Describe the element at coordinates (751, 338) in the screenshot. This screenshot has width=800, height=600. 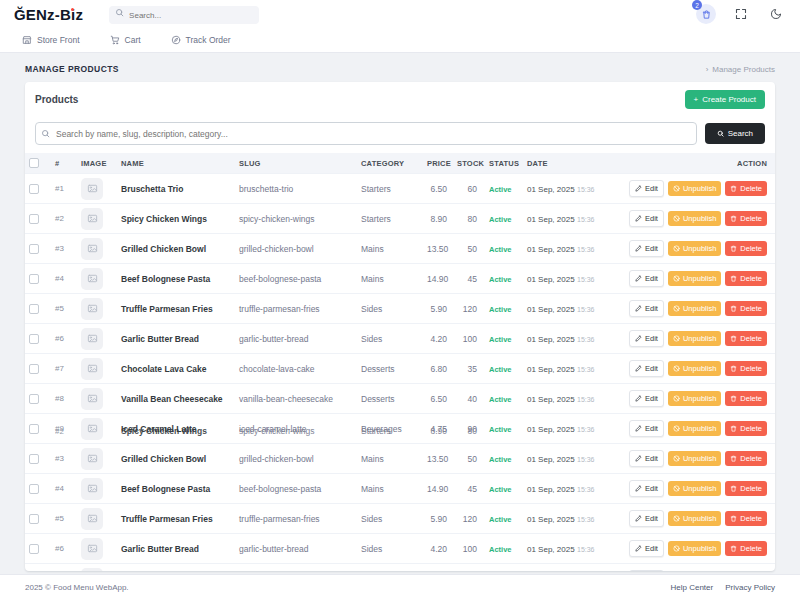
I see `delete-label: Delete` at that location.